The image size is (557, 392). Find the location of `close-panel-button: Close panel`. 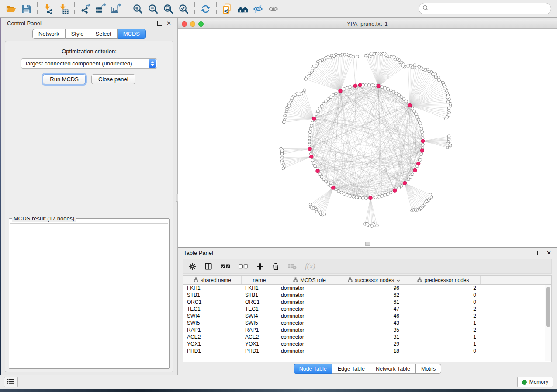

close-panel-button: Close panel is located at coordinates (114, 79).